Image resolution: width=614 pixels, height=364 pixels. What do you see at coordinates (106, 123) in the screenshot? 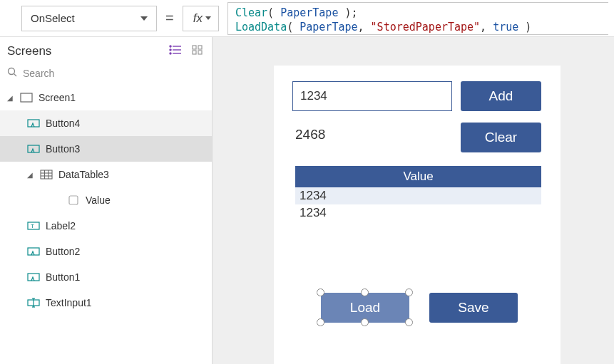
I see `tree-item-button4: Button4` at bounding box center [106, 123].